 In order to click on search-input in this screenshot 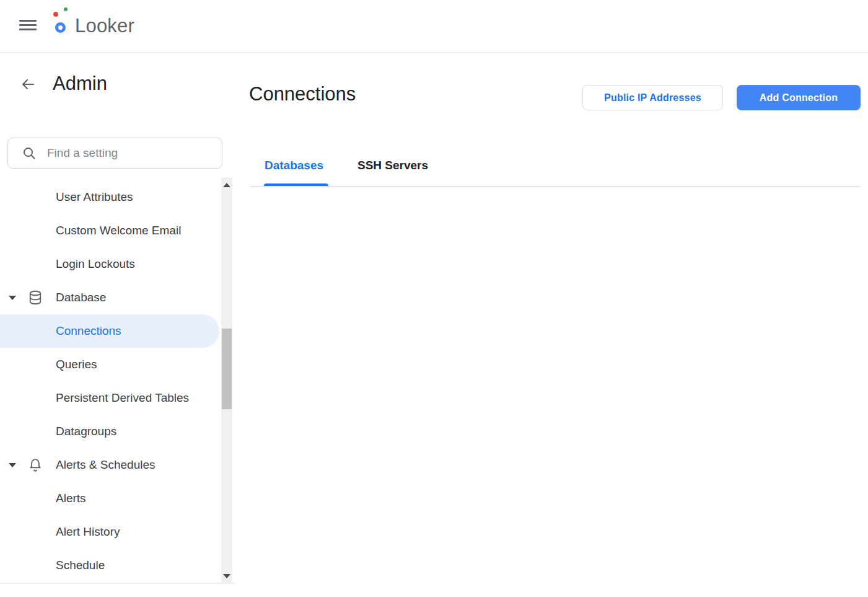, I will do `click(125, 153)`.